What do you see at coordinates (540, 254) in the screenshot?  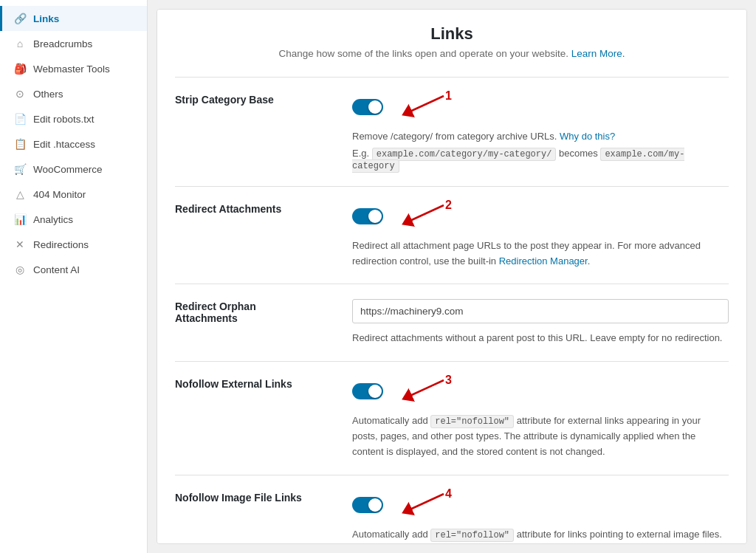 I see `section-desc-redirect-attachments: Redirect all attachment page URLs to the…` at bounding box center [540, 254].